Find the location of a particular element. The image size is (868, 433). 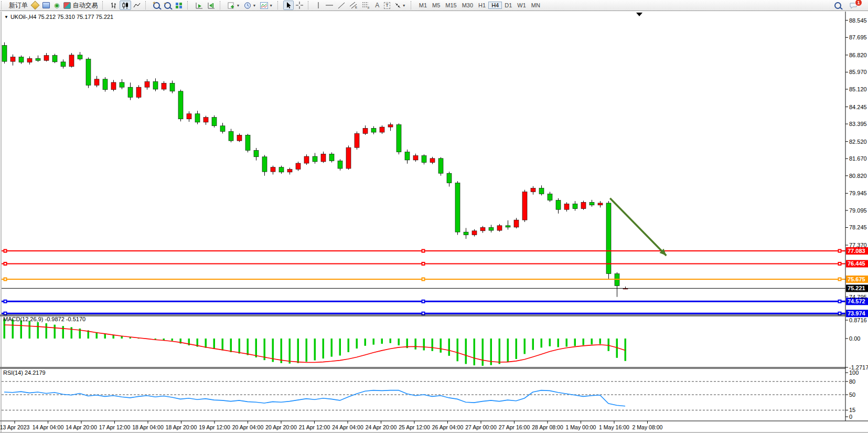

tab-w1: W1 is located at coordinates (521, 5).